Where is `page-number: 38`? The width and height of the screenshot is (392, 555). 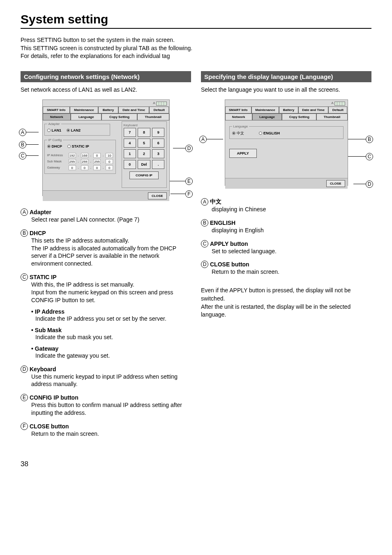
page-number: 38 is located at coordinates (196, 464).